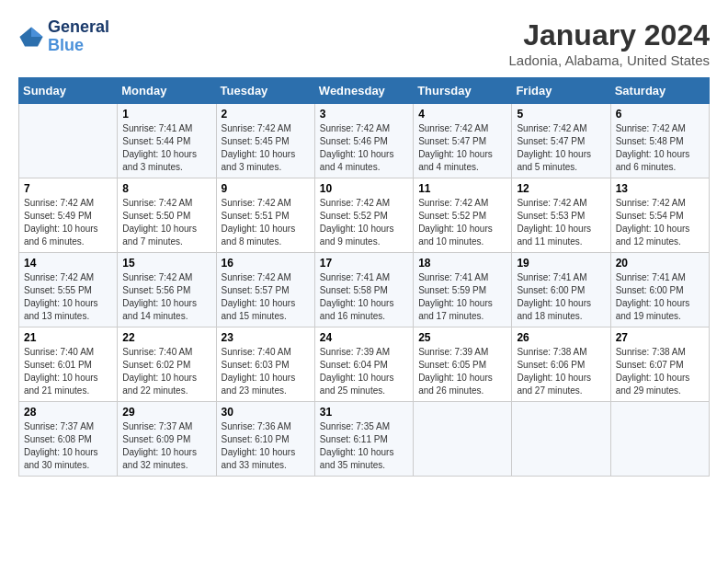 This screenshot has width=728, height=563. Describe the element at coordinates (68, 91) in the screenshot. I see `weekday-sunday: Sunday` at that location.